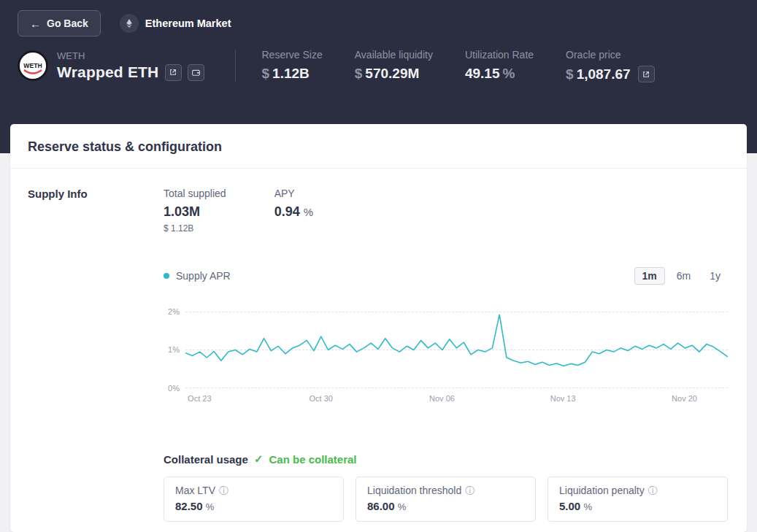  What do you see at coordinates (610, 66) in the screenshot?
I see `stat-oracle-price: Oracle price $1,087.67` at bounding box center [610, 66].